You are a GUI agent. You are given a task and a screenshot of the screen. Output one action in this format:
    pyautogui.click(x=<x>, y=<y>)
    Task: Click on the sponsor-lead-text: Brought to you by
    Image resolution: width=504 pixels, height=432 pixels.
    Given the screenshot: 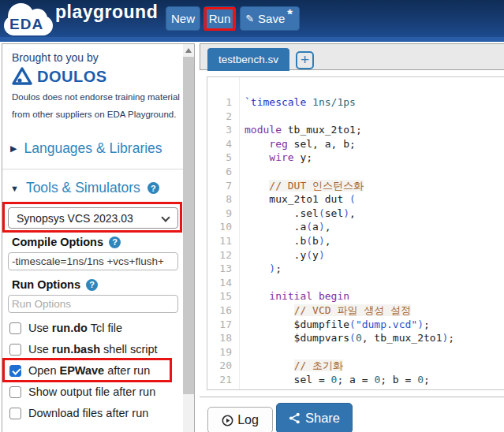 What is the action you would take?
    pyautogui.click(x=55, y=58)
    